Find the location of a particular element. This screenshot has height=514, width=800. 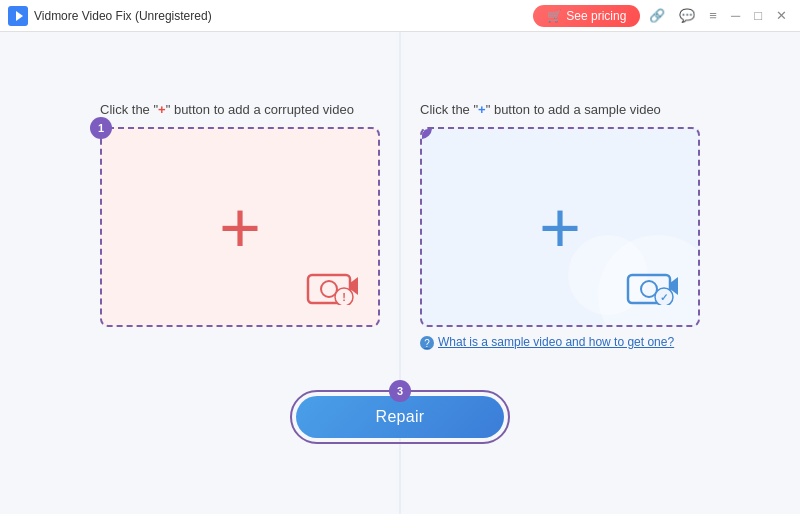

left-plus-highlight: + is located at coordinates (162, 110).